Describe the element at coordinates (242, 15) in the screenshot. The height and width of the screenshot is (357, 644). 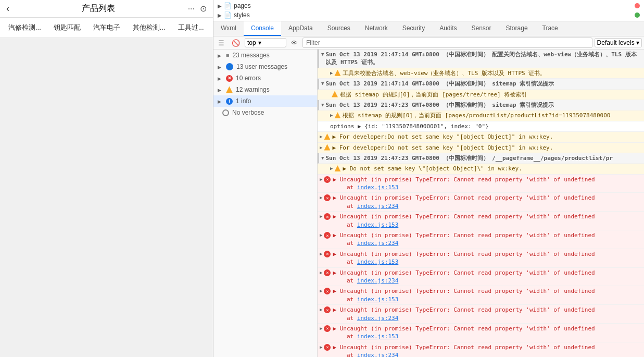
I see `file-name: styles` at that location.